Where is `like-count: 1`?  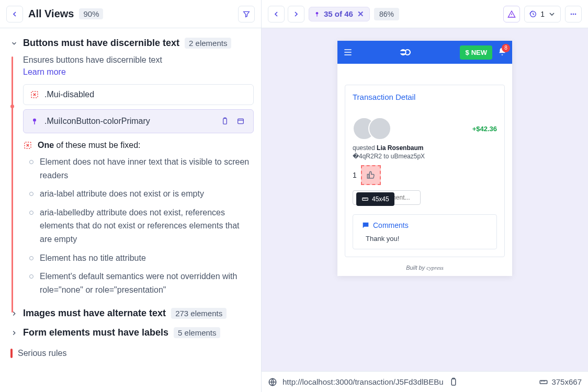 like-count: 1 is located at coordinates (355, 175).